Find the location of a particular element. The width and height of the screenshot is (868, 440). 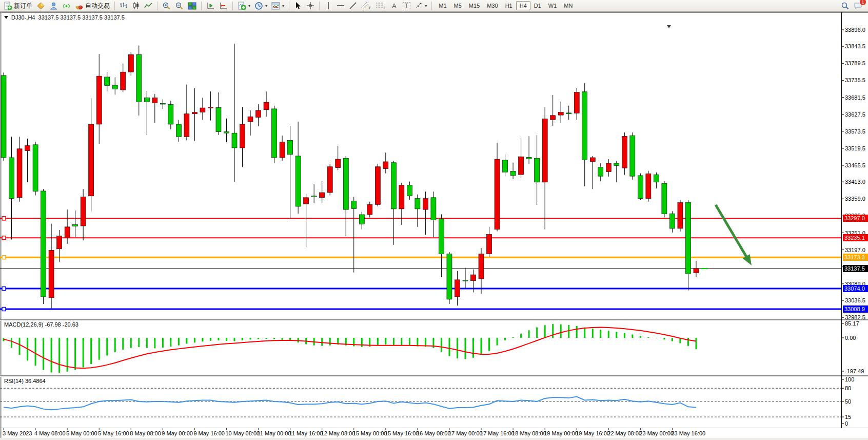

date-tick-label: 4 May 08:00 is located at coordinates (50, 433).